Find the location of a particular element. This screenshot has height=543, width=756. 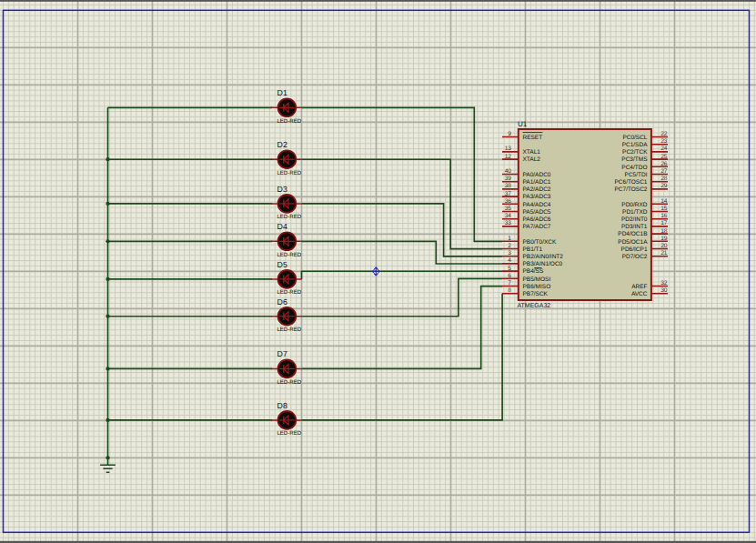

svg-text: PC6/TOSC1 is located at coordinates (630, 182).